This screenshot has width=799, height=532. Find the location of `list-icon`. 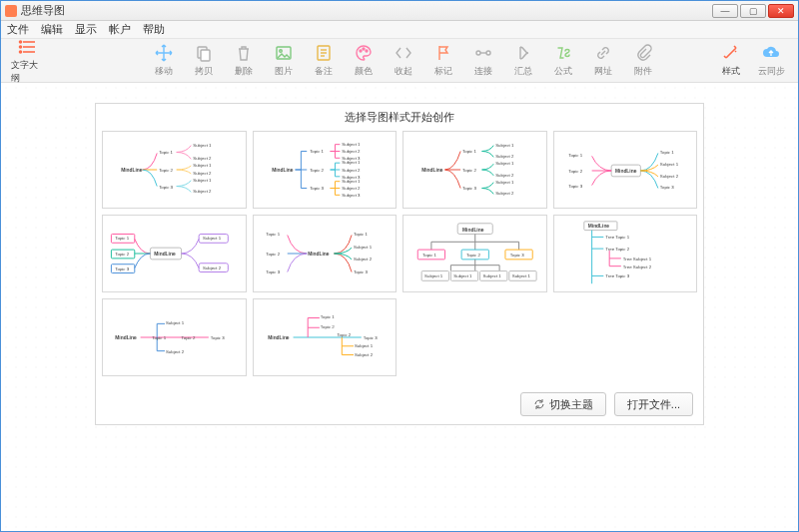

list-icon is located at coordinates (28, 47).